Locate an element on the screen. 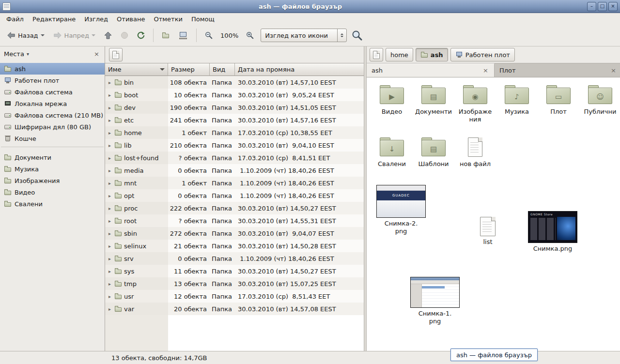 This screenshot has width=620, height=364. home-button is located at coordinates (166, 35).